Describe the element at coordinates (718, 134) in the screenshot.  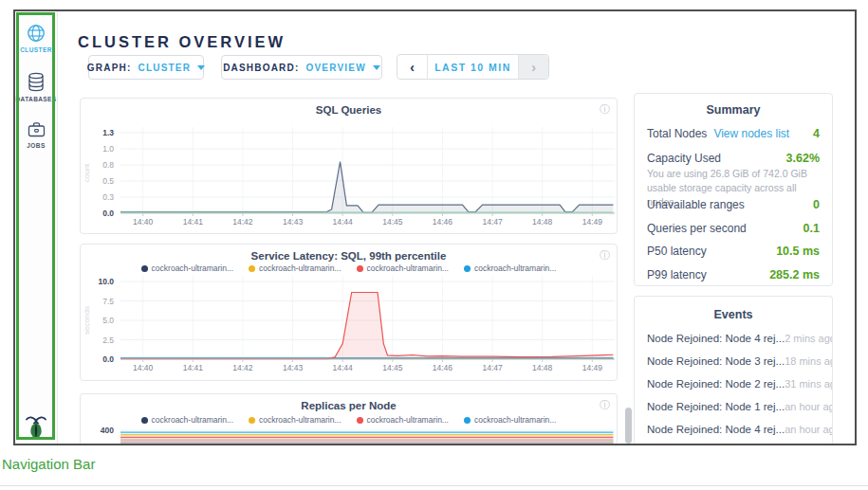
I see `summary-label: Total NodesView nodes list` at that location.